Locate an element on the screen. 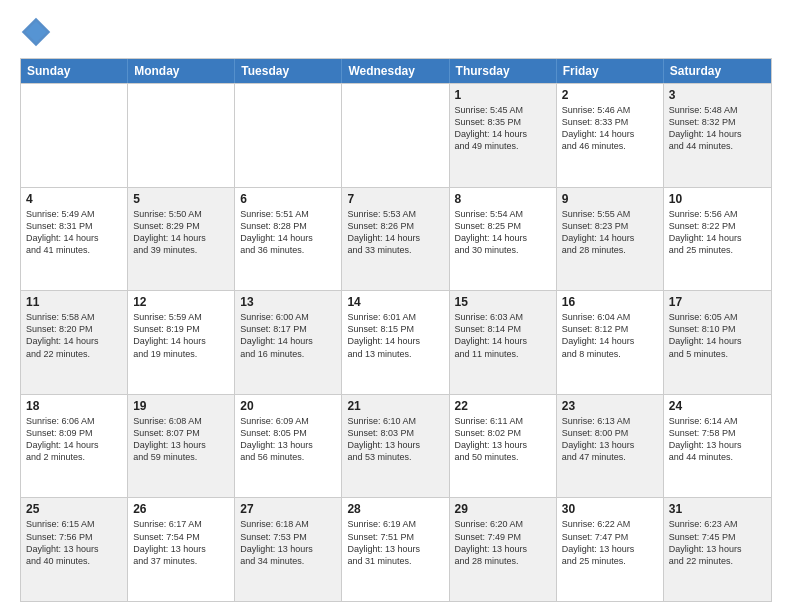 This screenshot has height=612, width=792. cal-cell: 20Sunrise: 6:09 AM Sunset: 8:05 PM Dayli… is located at coordinates (288, 446).